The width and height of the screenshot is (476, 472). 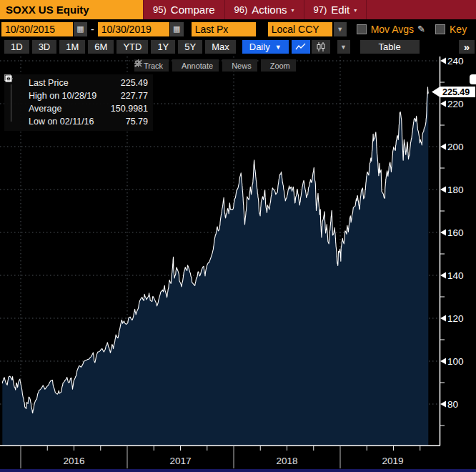 What do you see at coordinates (77, 96) in the screenshot?
I see `legend-row: High on 10/28/19227.77` at bounding box center [77, 96].